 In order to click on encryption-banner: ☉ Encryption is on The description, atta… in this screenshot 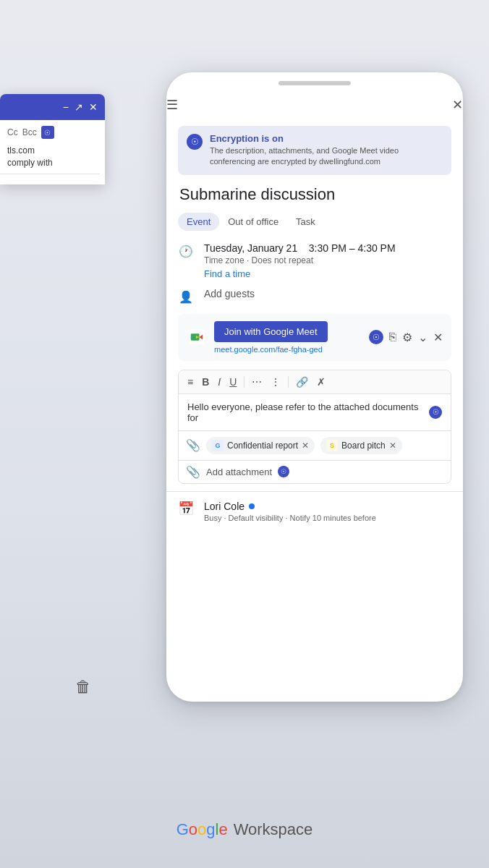, I will do `click(315, 150)`.